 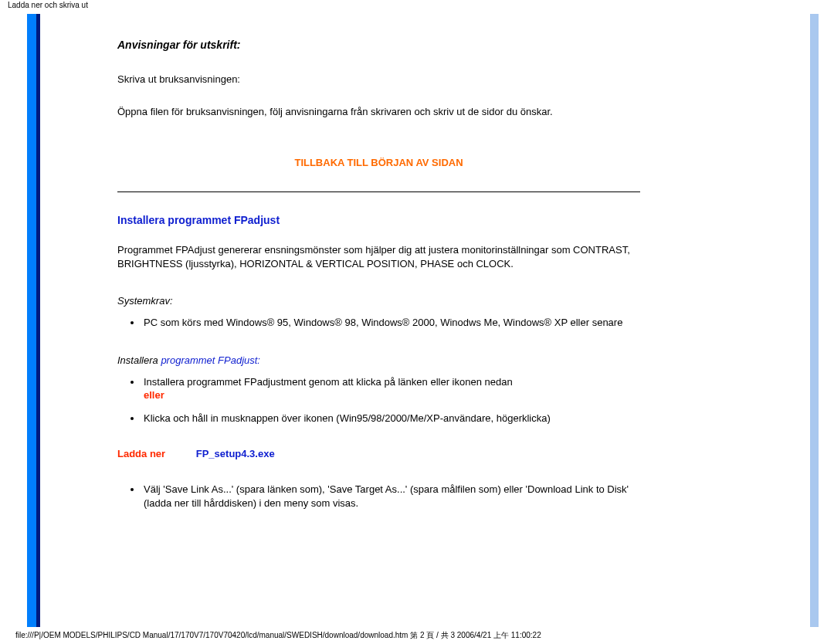 I want to click on download-label: Ladda ner, so click(x=141, y=454).